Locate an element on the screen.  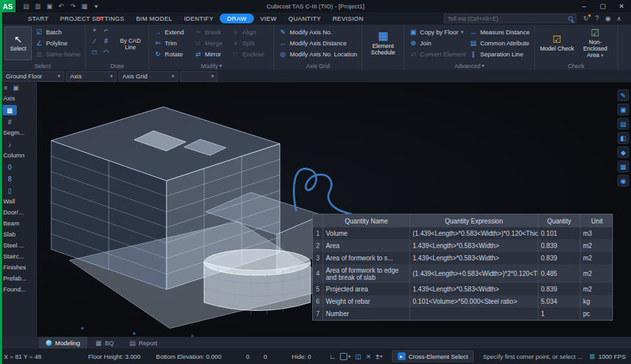
tab-bq: ▦ BQ is located at coordinates (105, 343).